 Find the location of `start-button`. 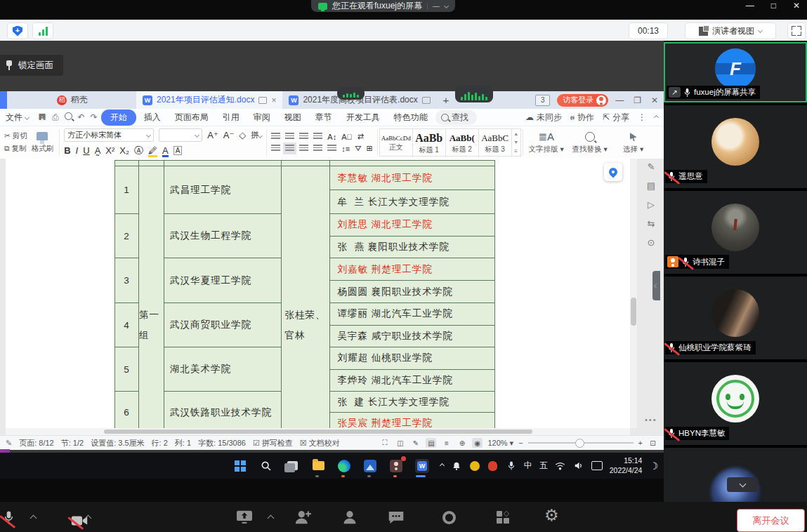

start-button is located at coordinates (240, 466).